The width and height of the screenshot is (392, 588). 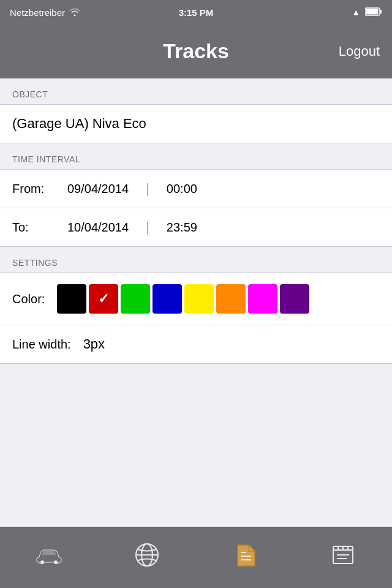 I want to click on to-time: 23:59, so click(x=182, y=228).